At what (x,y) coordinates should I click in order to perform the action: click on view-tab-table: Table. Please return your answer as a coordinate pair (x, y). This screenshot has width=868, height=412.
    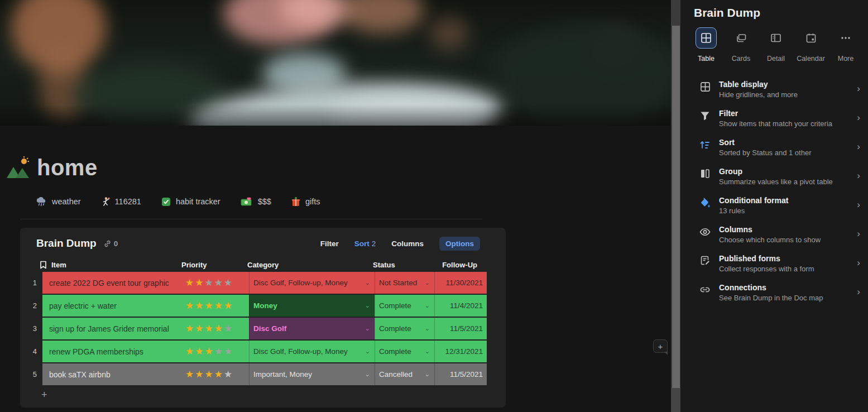
    Looking at the image, I should click on (706, 45).